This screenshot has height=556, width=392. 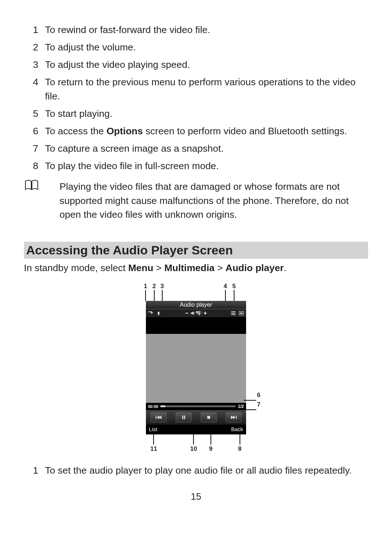 What do you see at coordinates (196, 65) in the screenshot?
I see `list-item: 3To adjust the video playing speed.` at bounding box center [196, 65].